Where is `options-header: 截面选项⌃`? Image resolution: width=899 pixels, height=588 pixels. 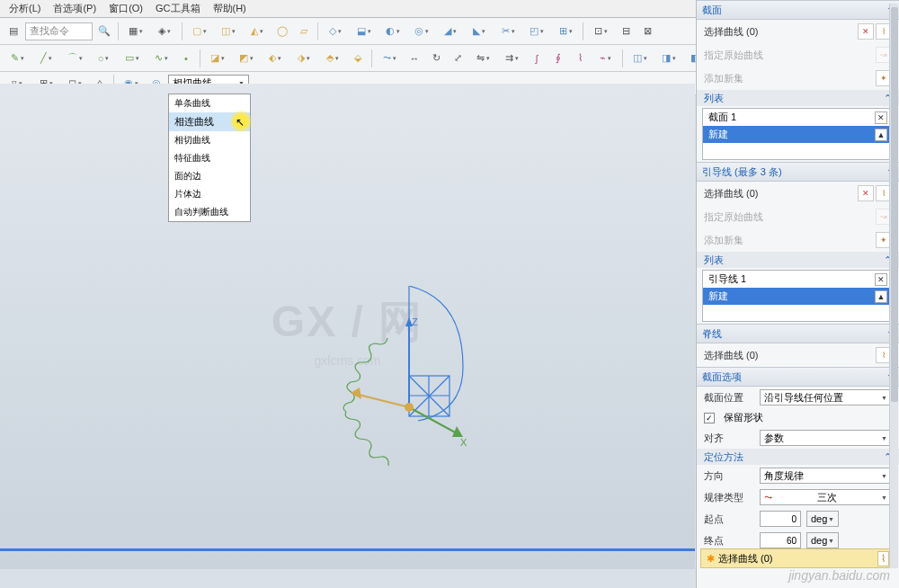
options-header: 截面选项⌃ is located at coordinates (798, 377).